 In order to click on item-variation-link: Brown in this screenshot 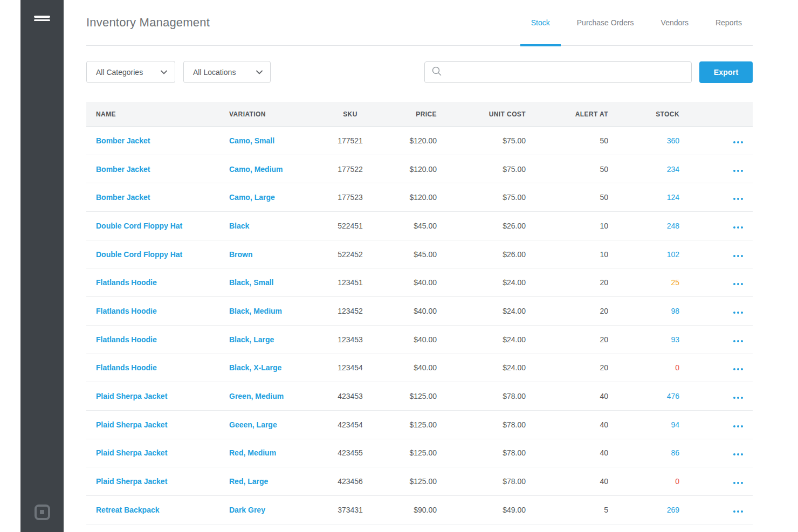, I will do `click(241, 254)`.